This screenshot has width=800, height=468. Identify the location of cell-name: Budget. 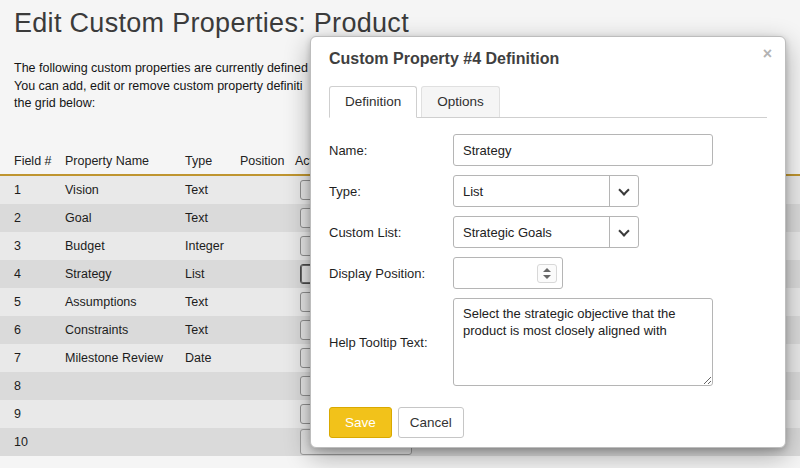
(125, 246).